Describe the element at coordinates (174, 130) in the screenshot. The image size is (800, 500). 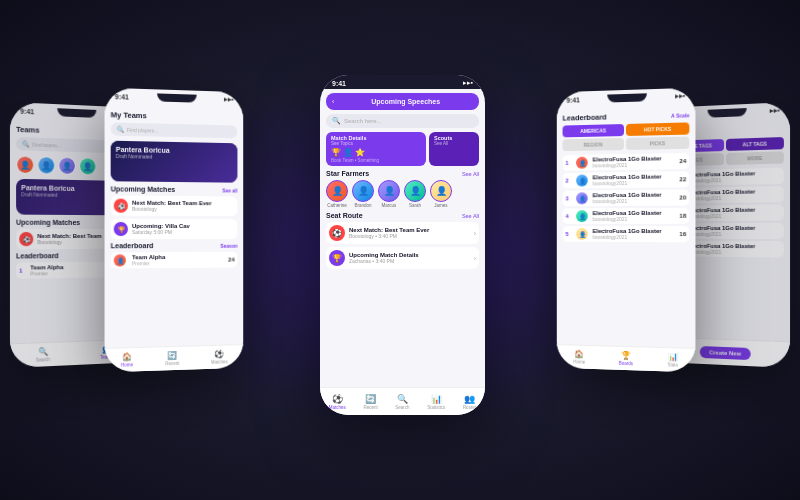
I see `myteams-search: 🔍 Find players...` at that location.